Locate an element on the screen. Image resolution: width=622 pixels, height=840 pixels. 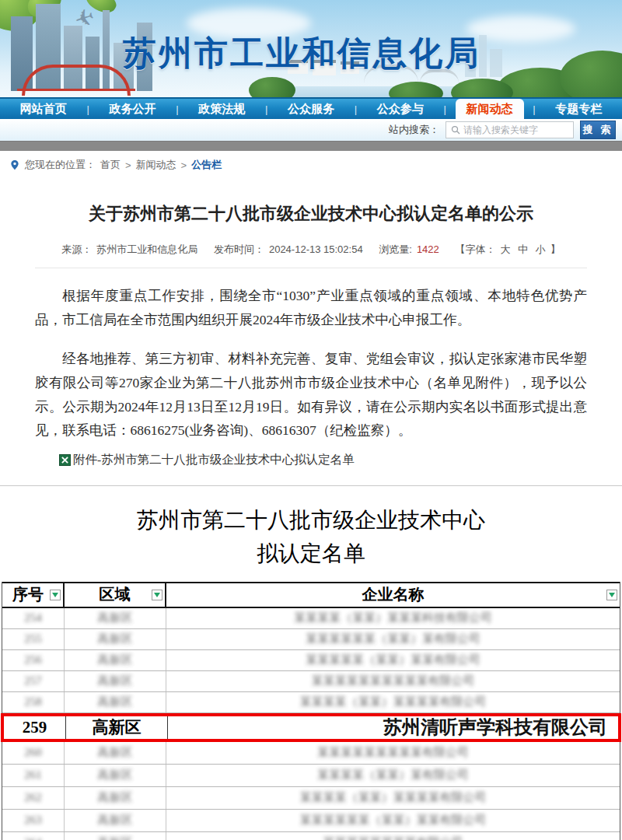
publish-time-value: 2024-12-13 15:02:54 is located at coordinates (316, 249).